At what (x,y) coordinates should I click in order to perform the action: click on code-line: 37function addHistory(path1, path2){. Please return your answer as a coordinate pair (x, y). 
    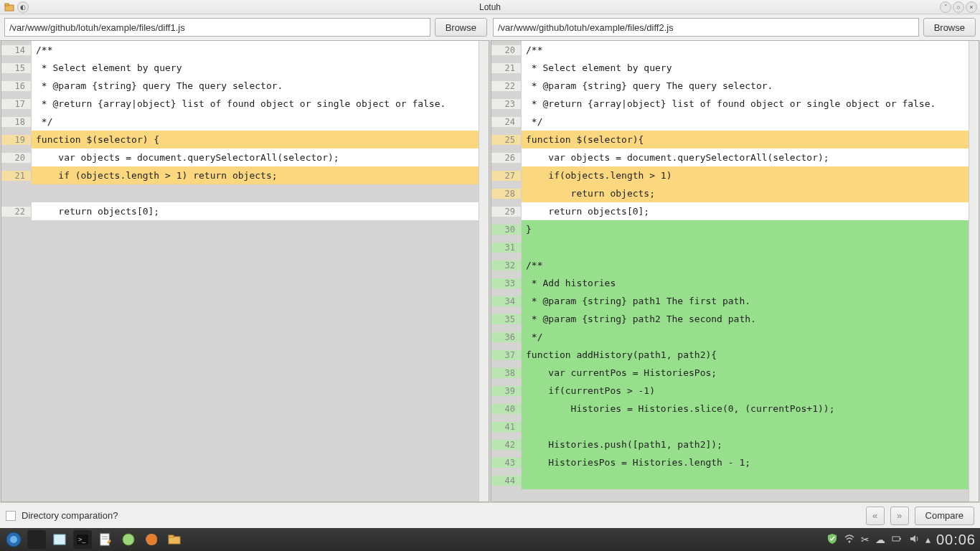
    Looking at the image, I should click on (730, 354).